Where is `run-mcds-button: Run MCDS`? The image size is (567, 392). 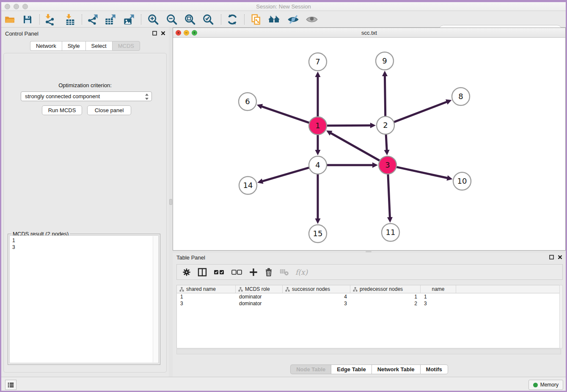
run-mcds-button: Run MCDS is located at coordinates (62, 110).